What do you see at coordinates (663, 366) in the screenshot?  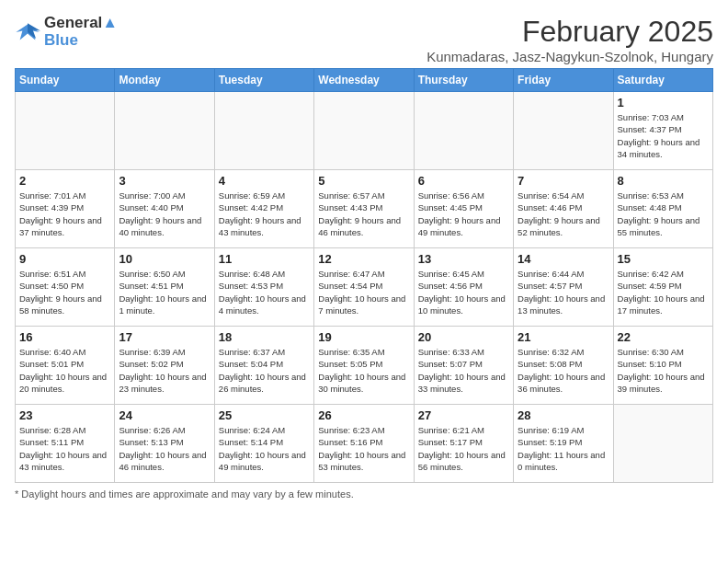 I see `day-cell: 22Sunrise: 6:30 AM Sunset: 5:10 PM Dayli…` at bounding box center [663, 366].